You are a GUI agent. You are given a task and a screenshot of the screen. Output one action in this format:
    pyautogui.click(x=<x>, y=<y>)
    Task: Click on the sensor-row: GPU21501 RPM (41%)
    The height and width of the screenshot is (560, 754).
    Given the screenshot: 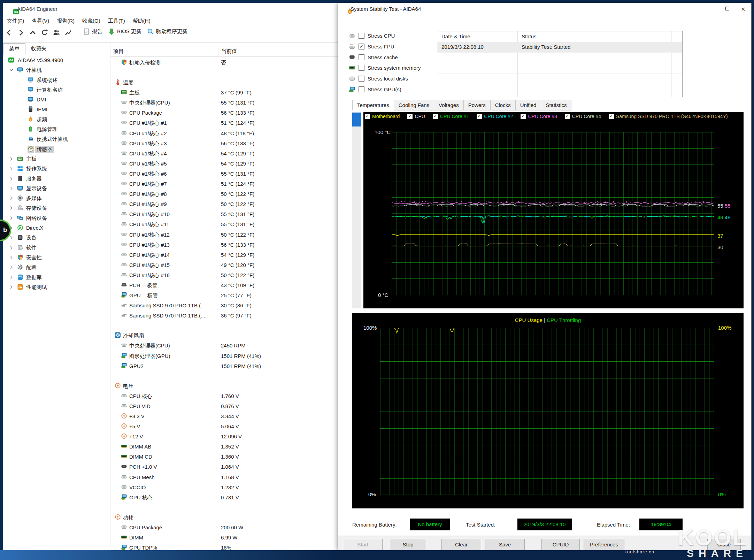 What is the action you would take?
    pyautogui.click(x=226, y=366)
    